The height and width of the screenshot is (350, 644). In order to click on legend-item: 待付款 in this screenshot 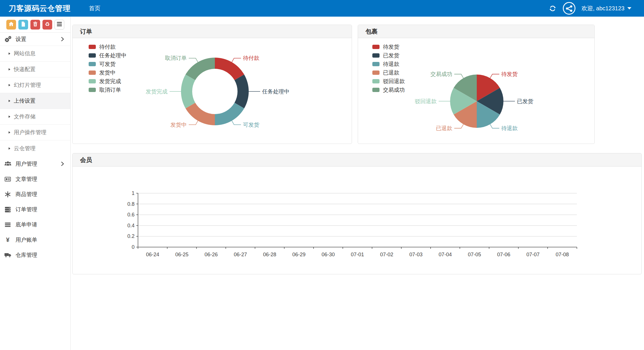, I will do `click(108, 47)`.